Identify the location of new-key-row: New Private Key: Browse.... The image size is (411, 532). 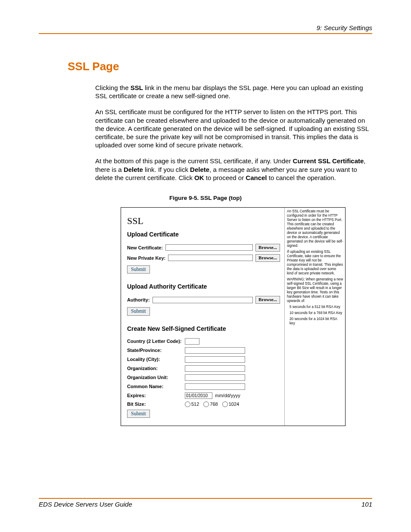
(203, 258).